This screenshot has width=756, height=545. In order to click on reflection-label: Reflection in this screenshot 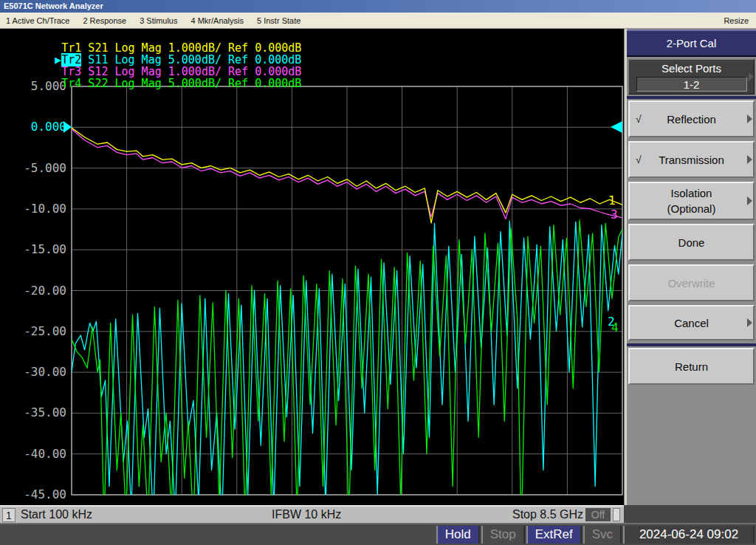, I will do `click(691, 120)`.